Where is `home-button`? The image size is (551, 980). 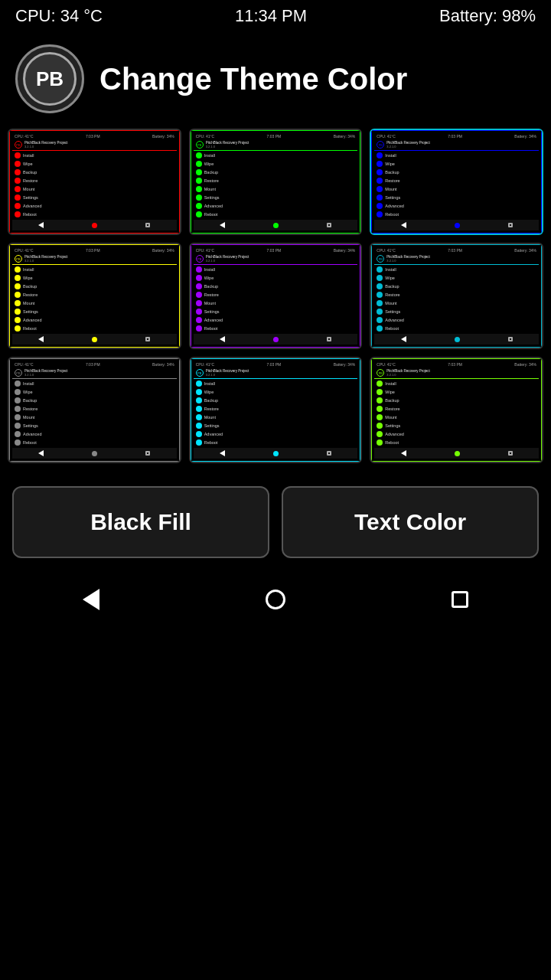 home-button is located at coordinates (276, 599).